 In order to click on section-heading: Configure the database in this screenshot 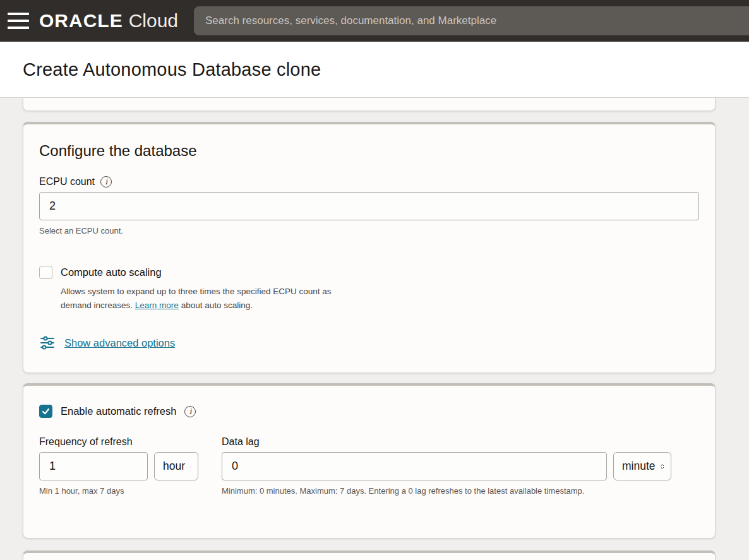, I will do `click(369, 142)`.